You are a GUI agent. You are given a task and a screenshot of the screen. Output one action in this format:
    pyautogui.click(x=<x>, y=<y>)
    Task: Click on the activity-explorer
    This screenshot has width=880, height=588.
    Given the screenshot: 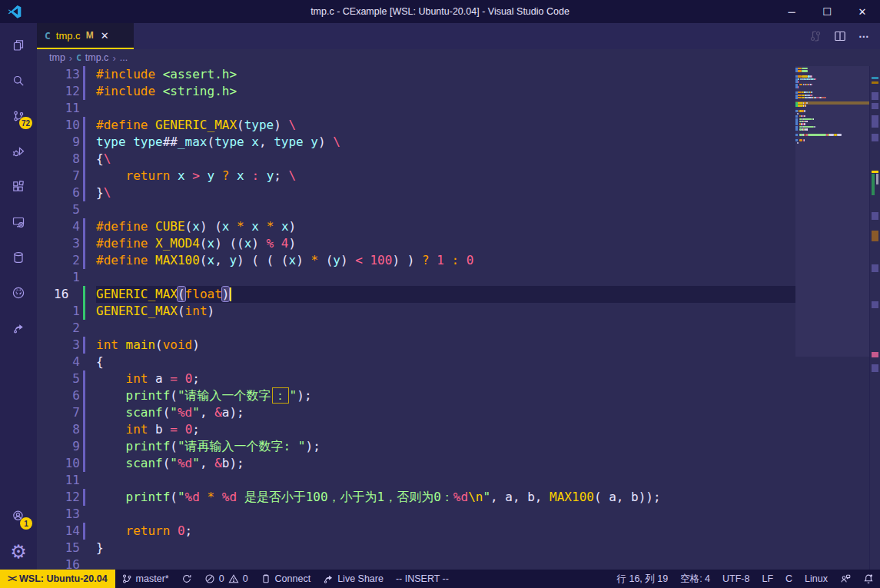 What is the action you would take?
    pyautogui.click(x=18, y=45)
    